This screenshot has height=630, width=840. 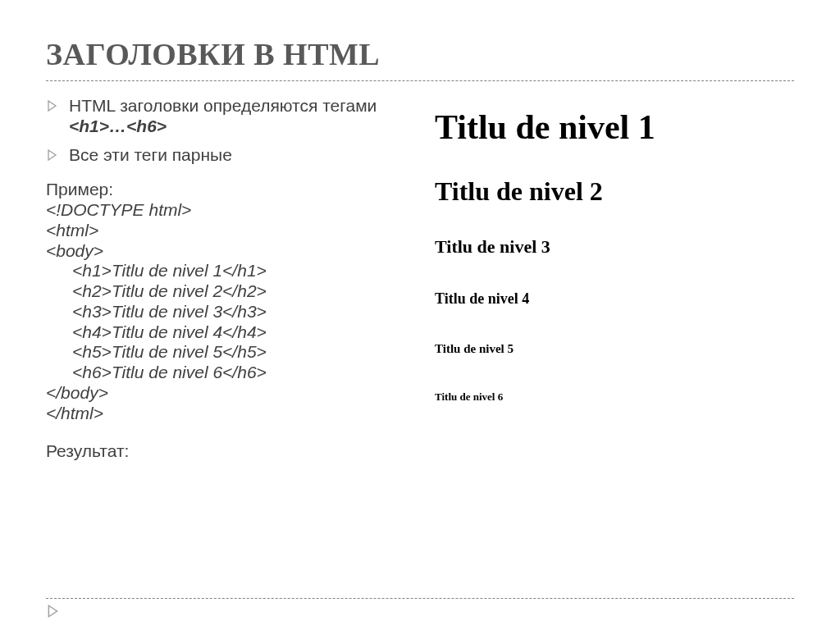 I want to click on result-label: Результат:, so click(x=231, y=451).